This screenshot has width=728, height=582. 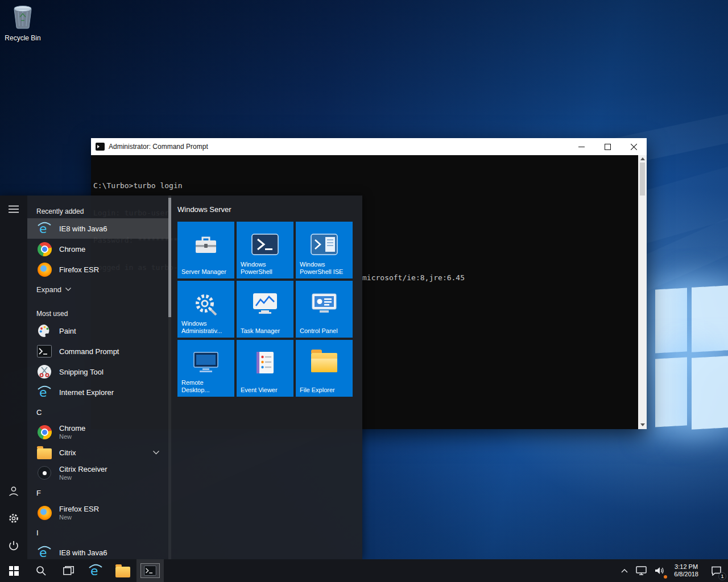 What do you see at coordinates (643, 292) in the screenshot?
I see `console-scrollbar` at bounding box center [643, 292].